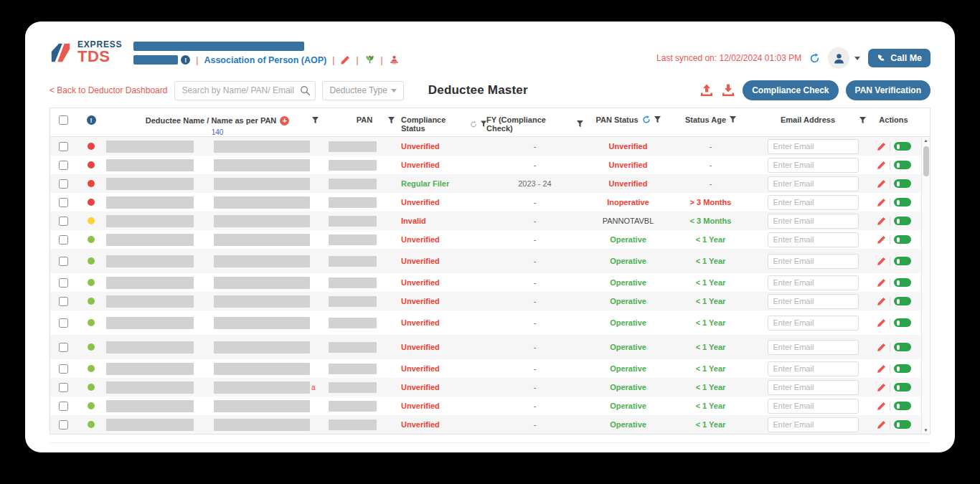 The height and width of the screenshot is (484, 980). What do you see at coordinates (185, 60) in the screenshot?
I see `deductor-info-icon: !` at bounding box center [185, 60].